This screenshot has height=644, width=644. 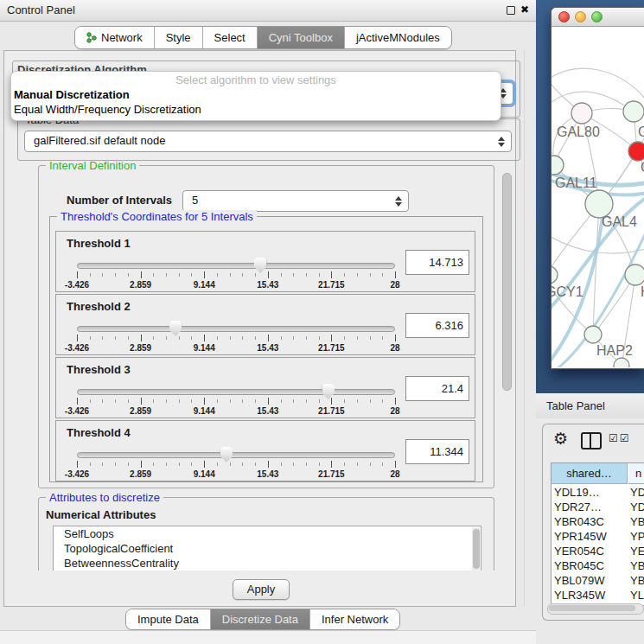 What do you see at coordinates (620, 438) in the screenshot?
I see `checkbox-icons: ☑☑` at bounding box center [620, 438].